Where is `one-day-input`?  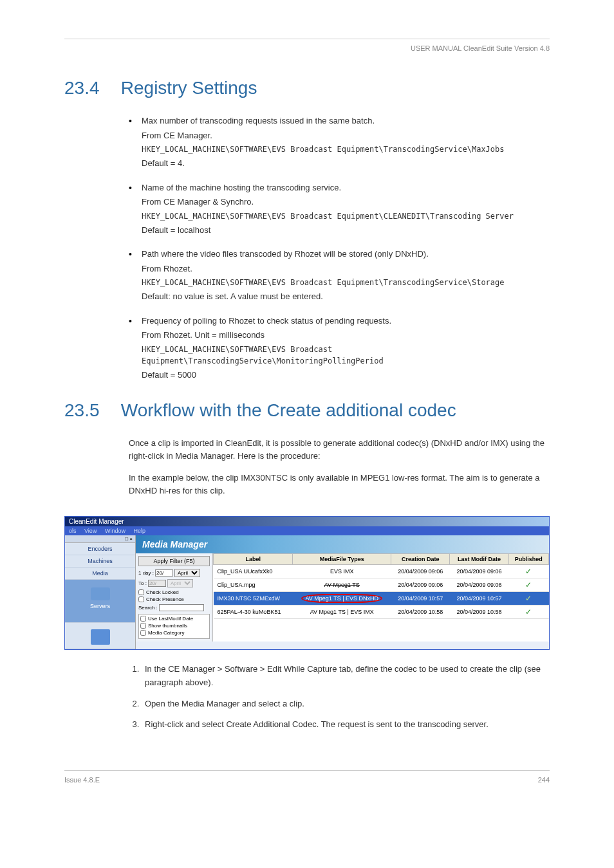 one-day-input is located at coordinates (164, 573).